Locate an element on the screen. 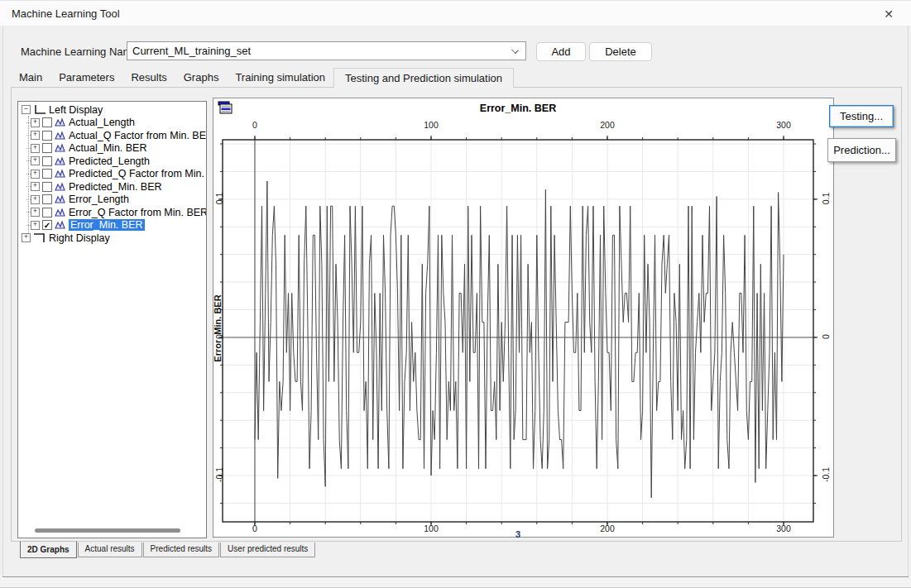 The width and height of the screenshot is (911, 588). tree-root-label: Left Display is located at coordinates (76, 110).